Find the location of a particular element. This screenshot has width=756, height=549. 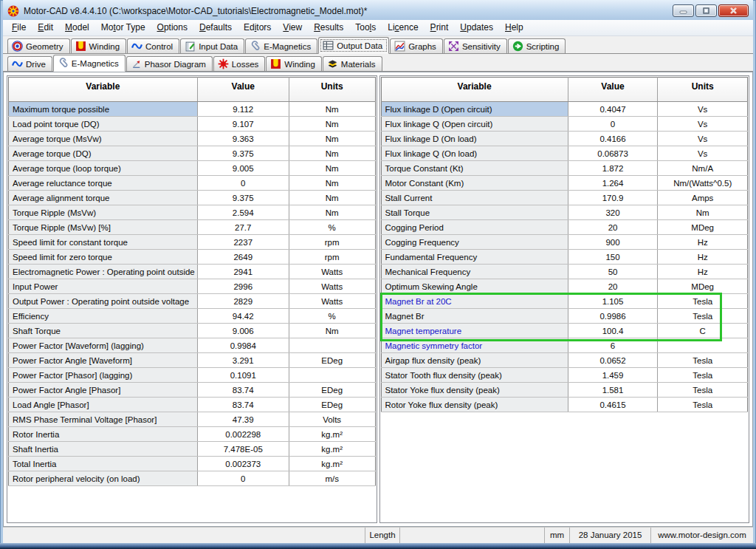

menu-tools: Tools is located at coordinates (365, 28).